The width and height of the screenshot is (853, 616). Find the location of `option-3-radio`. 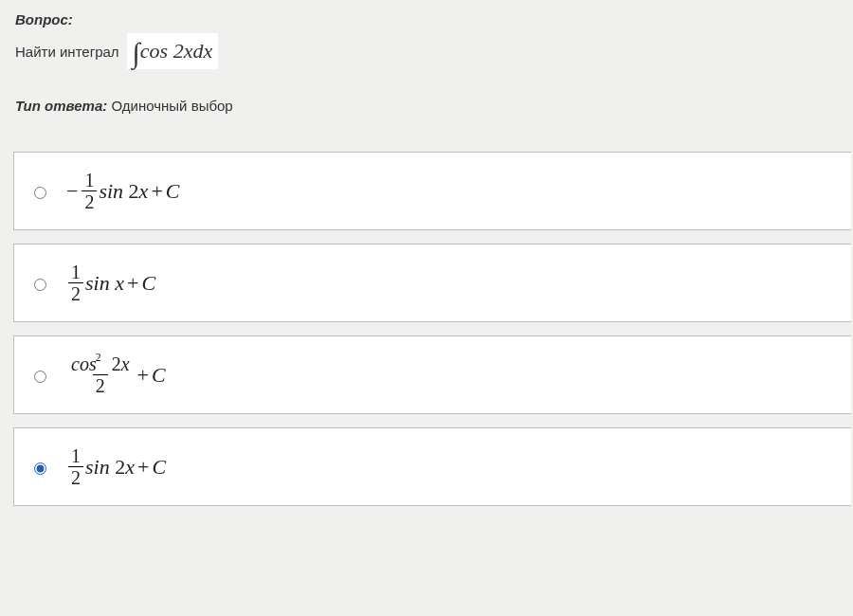

option-3-radio is located at coordinates (40, 377).